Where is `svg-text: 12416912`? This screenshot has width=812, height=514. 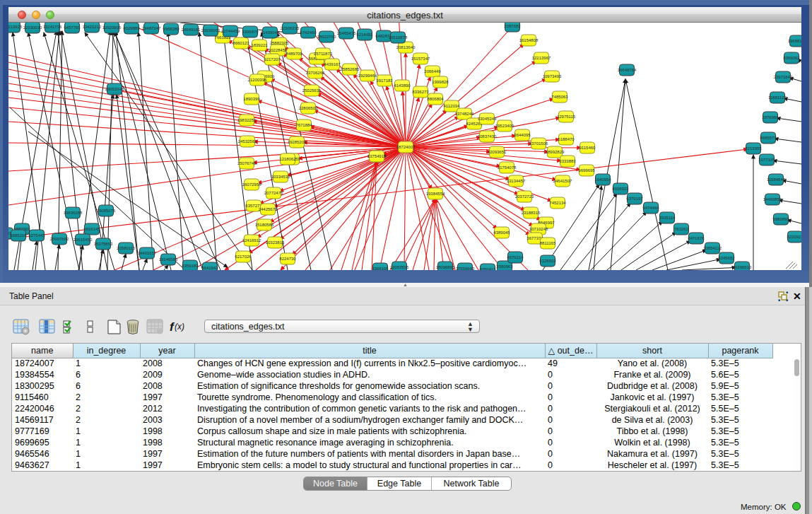
svg-text: 12416912 is located at coordinates (252, 240).